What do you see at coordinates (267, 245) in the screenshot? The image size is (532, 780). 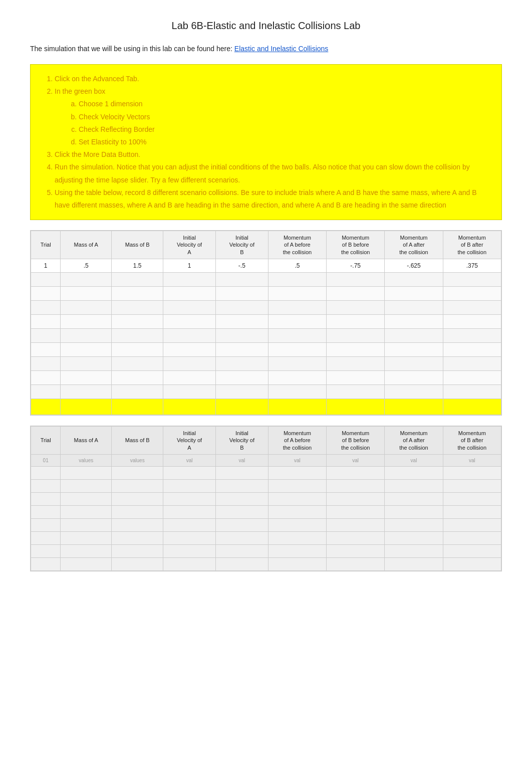 I see `table-header-row: Trial Mass of A Mass of B InitialVelocit…` at bounding box center [267, 245].